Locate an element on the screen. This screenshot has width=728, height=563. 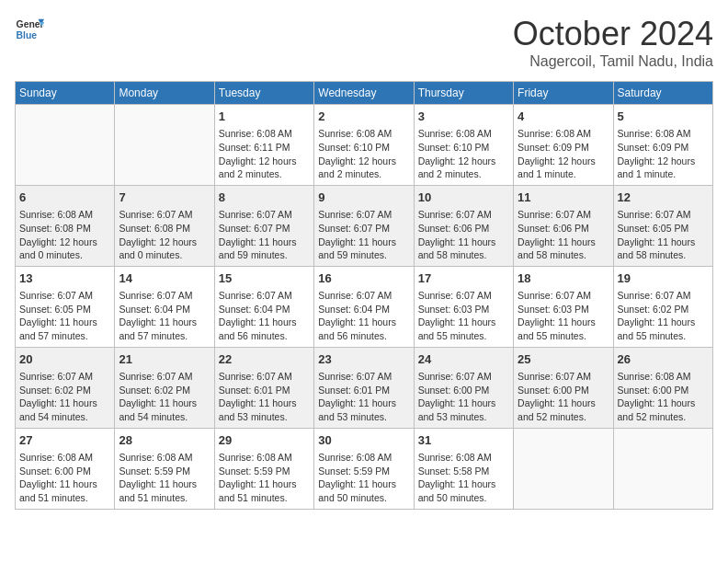
day-info: and 54 minutes. is located at coordinates (164, 418).